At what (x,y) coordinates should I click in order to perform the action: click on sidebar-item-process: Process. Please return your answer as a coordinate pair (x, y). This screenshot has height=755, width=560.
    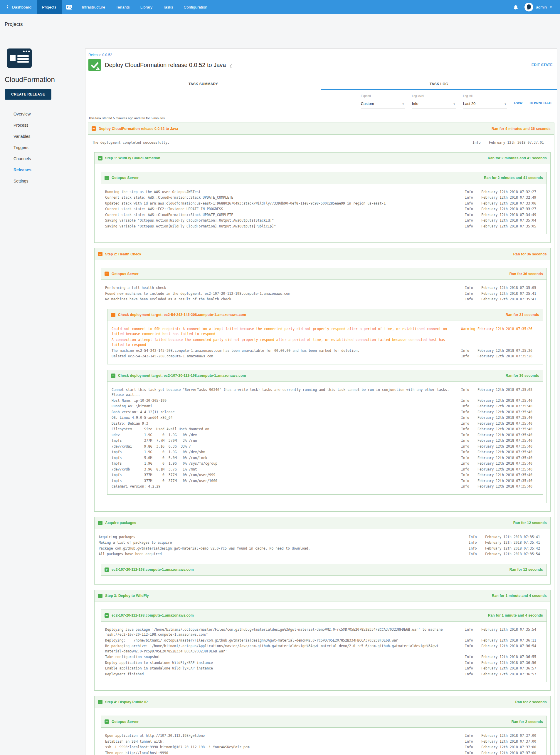
    Looking at the image, I should click on (43, 125).